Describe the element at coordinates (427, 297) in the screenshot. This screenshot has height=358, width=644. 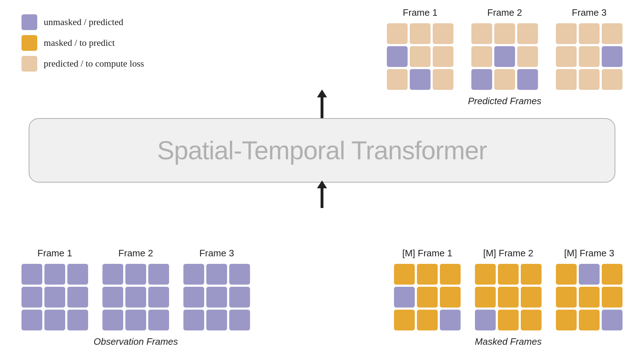
I see `masked-frame-1-grid` at that location.